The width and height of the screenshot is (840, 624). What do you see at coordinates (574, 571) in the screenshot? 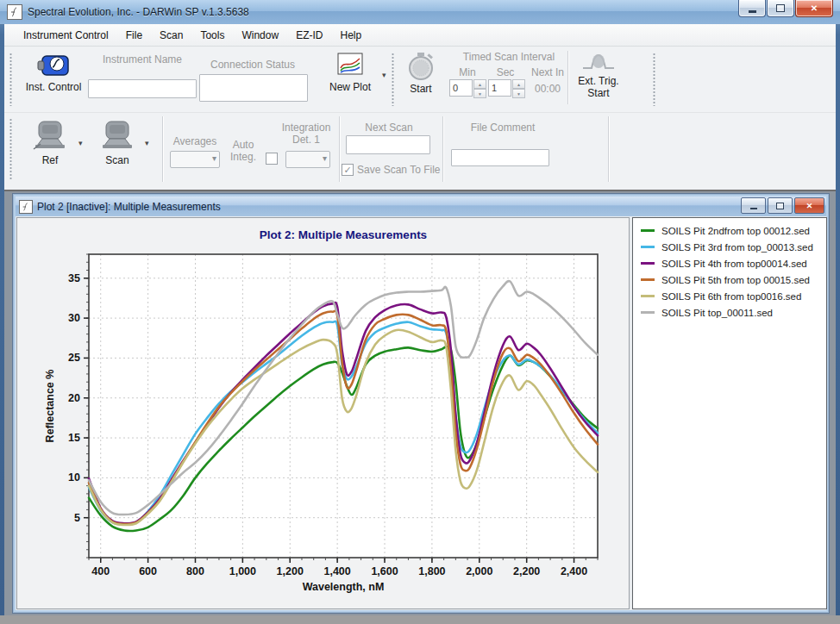
I see `svg-text: 2,400` at bounding box center [574, 571].